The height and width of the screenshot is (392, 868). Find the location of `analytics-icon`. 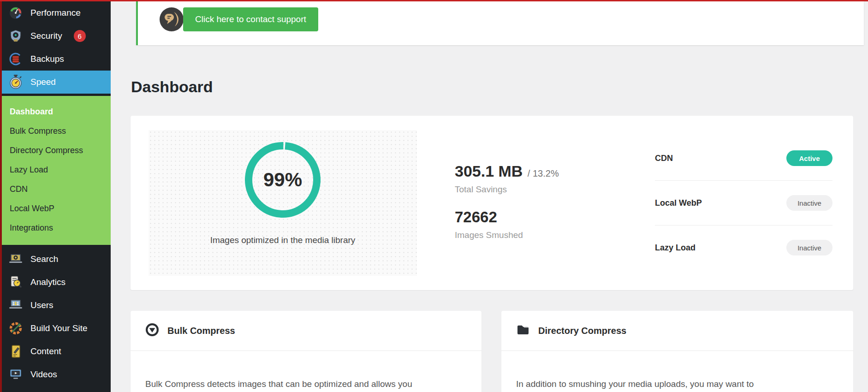

analytics-icon is located at coordinates (16, 282).